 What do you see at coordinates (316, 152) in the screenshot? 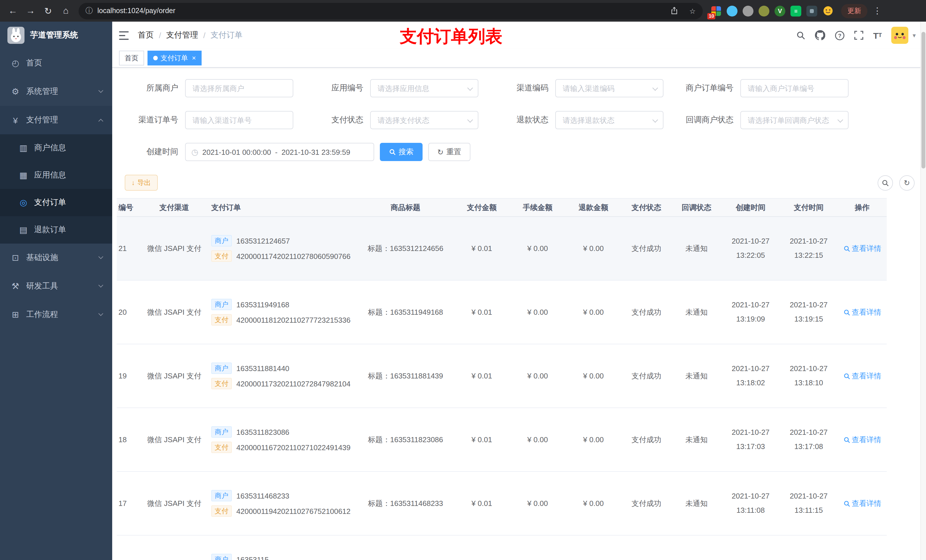
I see `date-end: 2021-10-31 23:59:59` at bounding box center [316, 152].